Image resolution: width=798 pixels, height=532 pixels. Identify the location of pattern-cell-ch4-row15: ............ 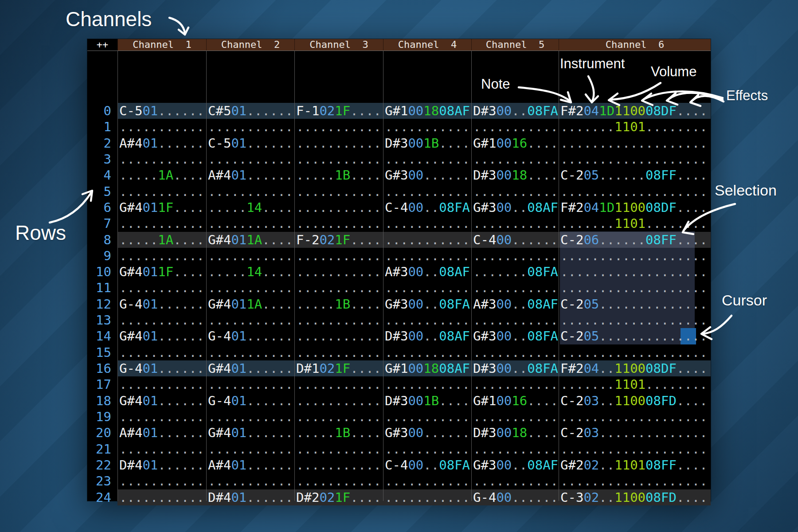
(427, 352).